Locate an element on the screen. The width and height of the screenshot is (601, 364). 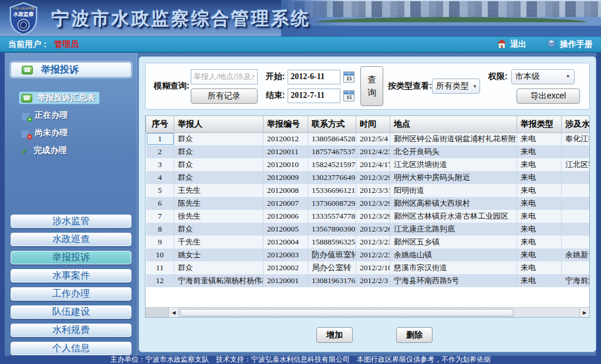
table-row: 5王先生20120008153366961212012/3/31阳明街道来电 is located at coordinates (369, 190).